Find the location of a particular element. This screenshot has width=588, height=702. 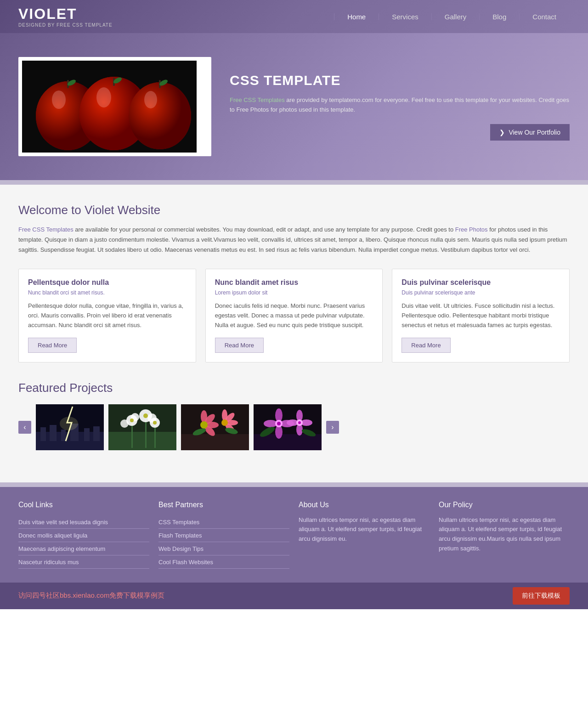

card-2-read-more: Read More is located at coordinates (239, 345).